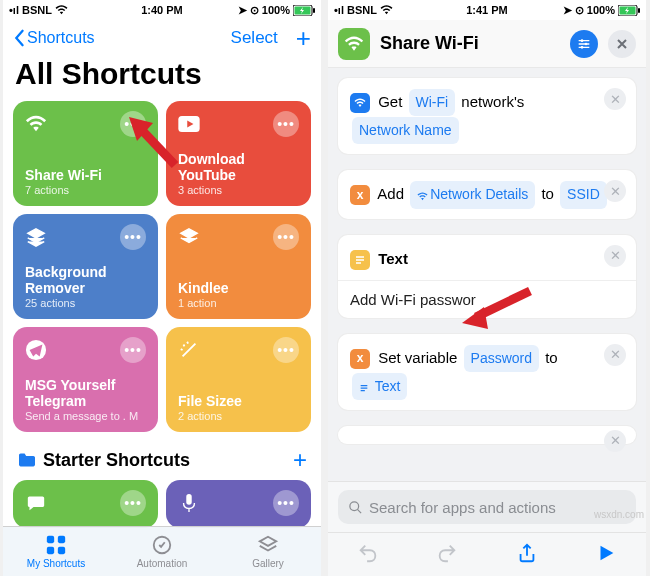 This screenshot has width=650, height=576. What do you see at coordinates (162, 38) in the screenshot?
I see `nav-bar: Shortcuts Select +` at bounding box center [162, 38].